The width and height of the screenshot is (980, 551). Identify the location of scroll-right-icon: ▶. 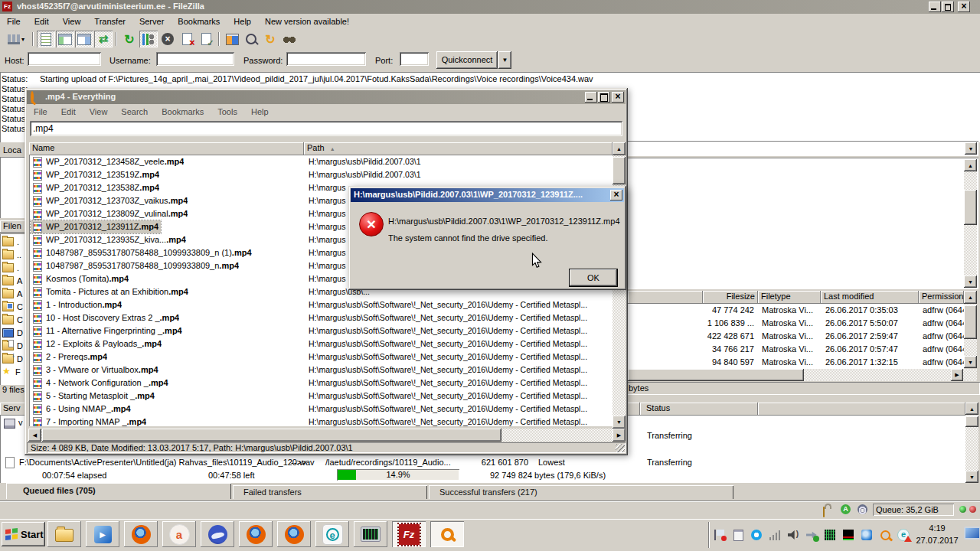
(957, 375).